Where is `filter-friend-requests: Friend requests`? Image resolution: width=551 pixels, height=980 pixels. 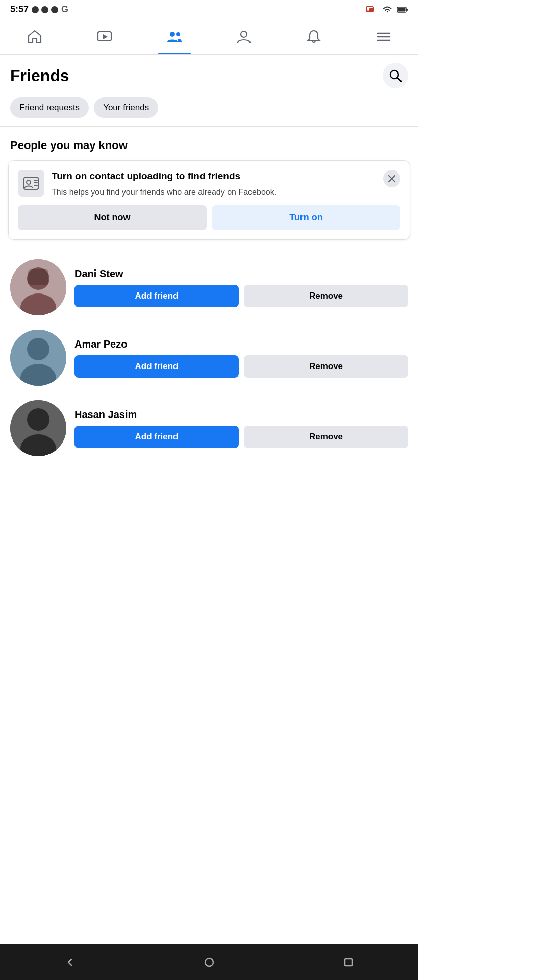 filter-friend-requests: Friend requests is located at coordinates (49, 108).